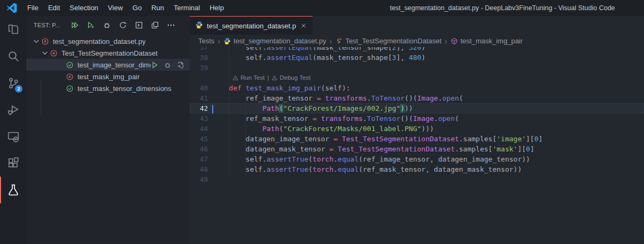 The image size is (644, 244). What do you see at coordinates (199, 108) in the screenshot?
I see `line-number: 42` at bounding box center [199, 108].